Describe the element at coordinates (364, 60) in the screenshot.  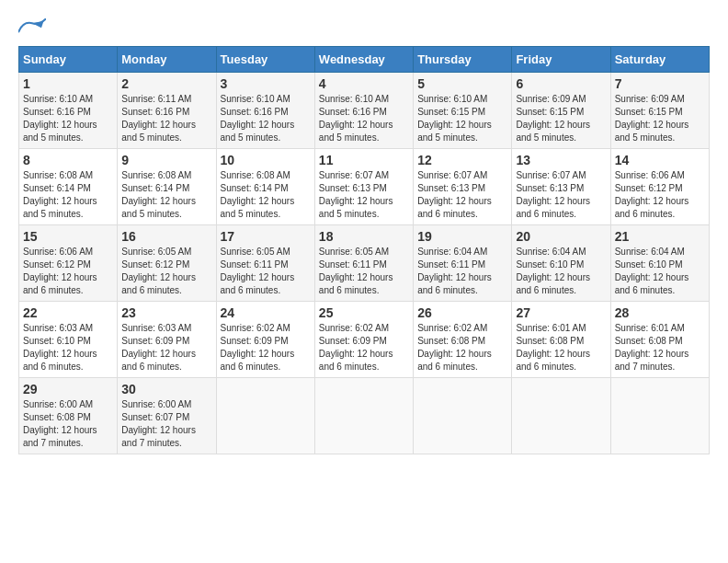
I see `calendar-header-row: SundayMondayTuesdayWednesdayThursdayFrid…` at that location.